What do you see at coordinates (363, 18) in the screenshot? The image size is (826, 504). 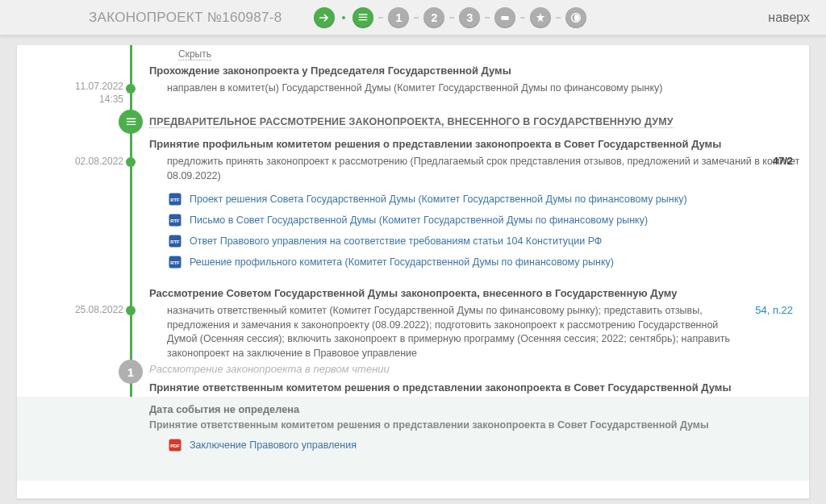 I see `step-preliminary-icon` at bounding box center [363, 18].